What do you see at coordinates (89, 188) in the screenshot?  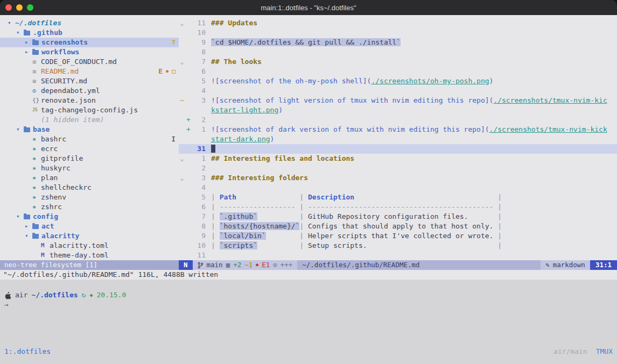 I see `tree-item-shellcheckrc: ∗shellcheckrc` at bounding box center [89, 188].